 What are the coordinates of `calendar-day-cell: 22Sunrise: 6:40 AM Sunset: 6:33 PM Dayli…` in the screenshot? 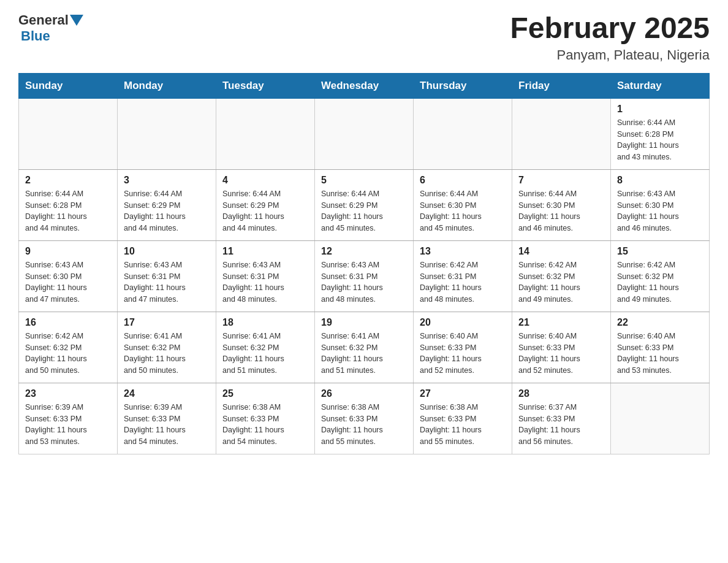 It's located at (661, 347).